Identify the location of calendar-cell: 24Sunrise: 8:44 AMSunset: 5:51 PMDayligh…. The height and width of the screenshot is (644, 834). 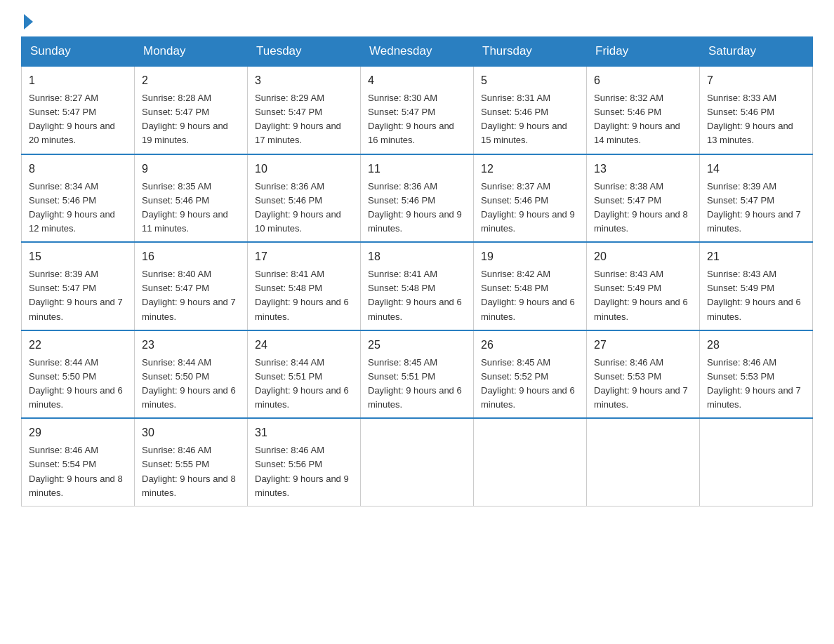
(305, 375).